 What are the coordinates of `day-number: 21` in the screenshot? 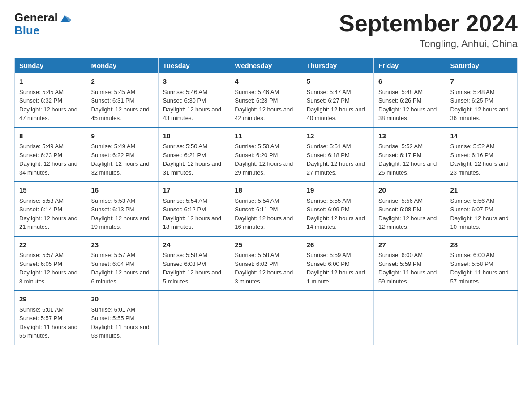 It's located at (482, 191).